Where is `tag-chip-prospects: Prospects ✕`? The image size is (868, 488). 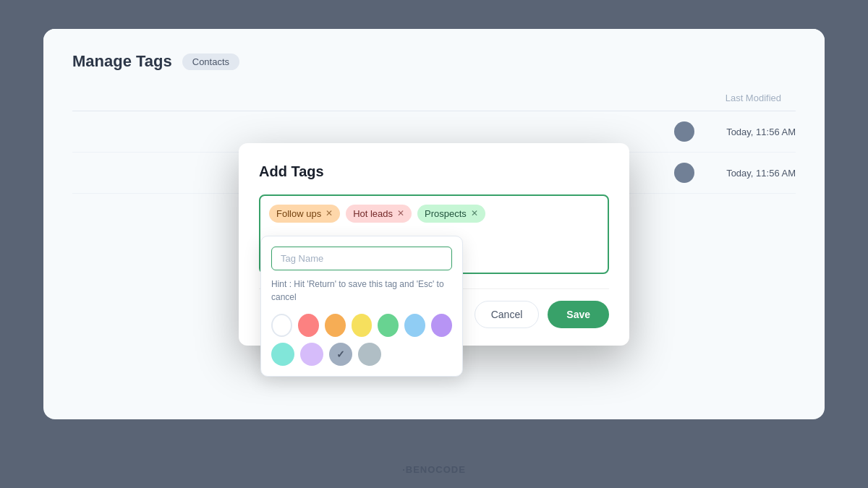
tag-chip-prospects: Prospects ✕ is located at coordinates (451, 214).